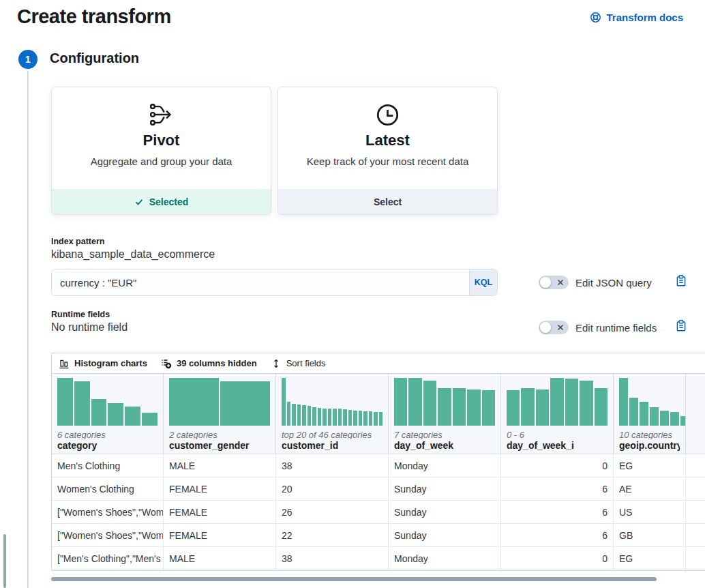  I want to click on column-header-category: 6 categoriescategory, so click(108, 413).